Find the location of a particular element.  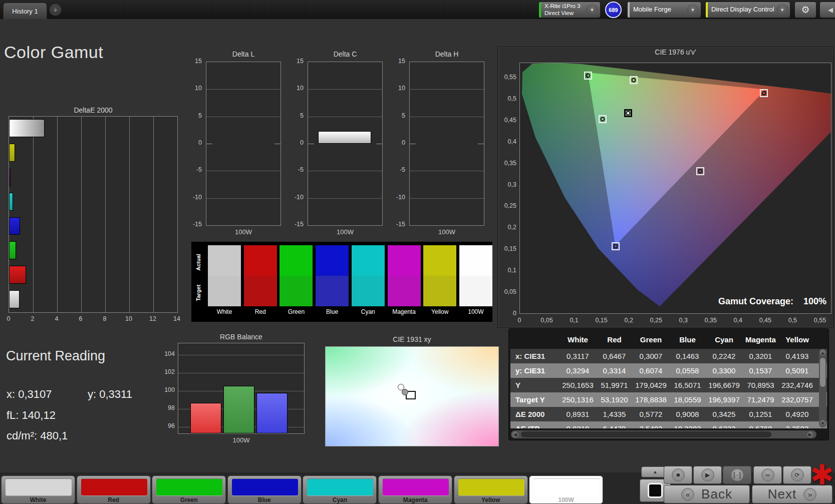

cie1976-x-tick: 0,25 is located at coordinates (656, 320).